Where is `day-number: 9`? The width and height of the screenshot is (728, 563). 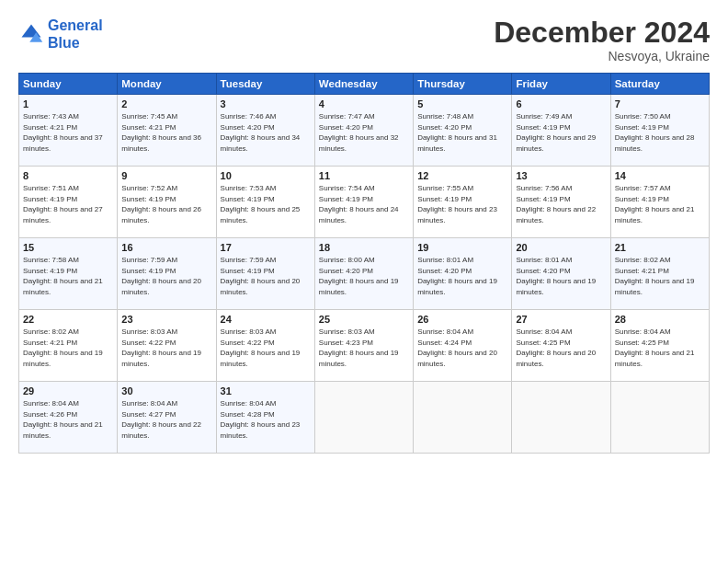
day-number: 9 is located at coordinates (166, 176).